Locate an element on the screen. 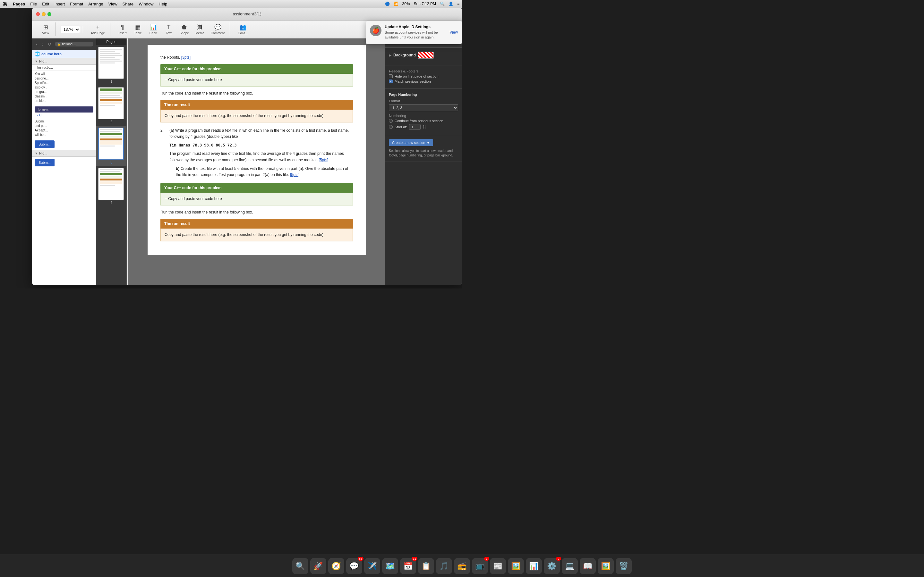 Image resolution: width=924 pixels, height=577 pixels. submit-button: Subm... is located at coordinates (45, 144).